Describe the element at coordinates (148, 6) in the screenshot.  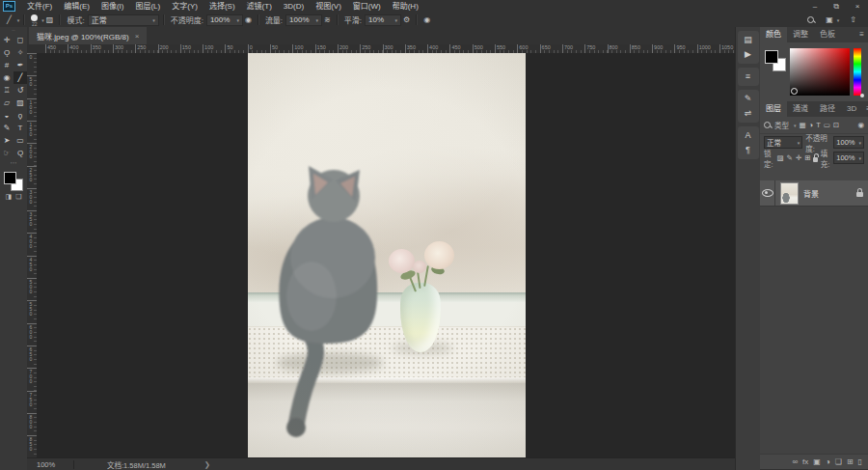
I see `menu-layer: 图层(L)` at that location.